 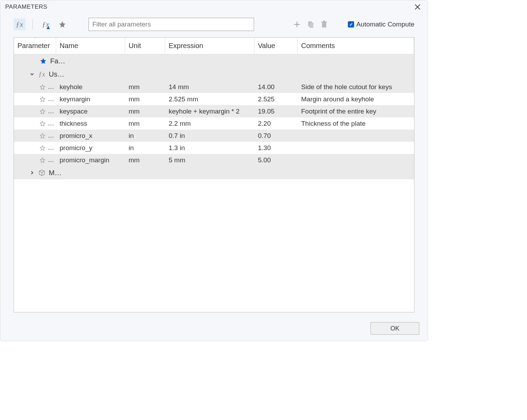 What do you see at coordinates (210, 99) in the screenshot?
I see `cell-expression: 2.525 mm` at bounding box center [210, 99].